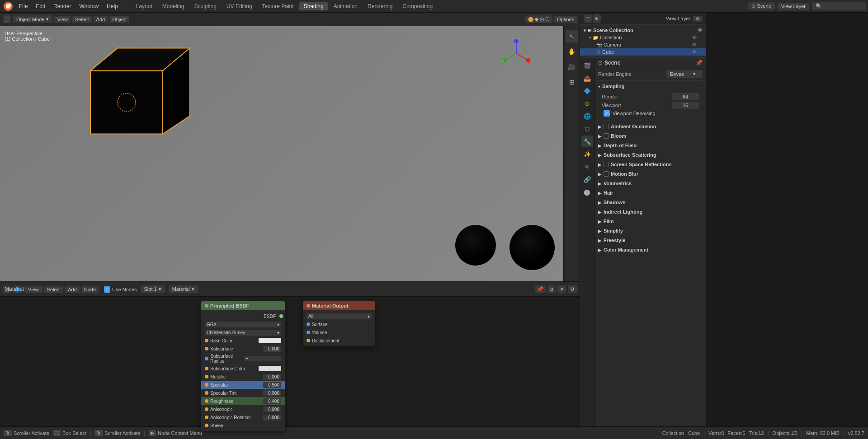 The height and width of the screenshot is (439, 868). What do you see at coordinates (120, 290) in the screenshot?
I see `use-nodes-toggle: ✓ Use Nodes` at bounding box center [120, 290].